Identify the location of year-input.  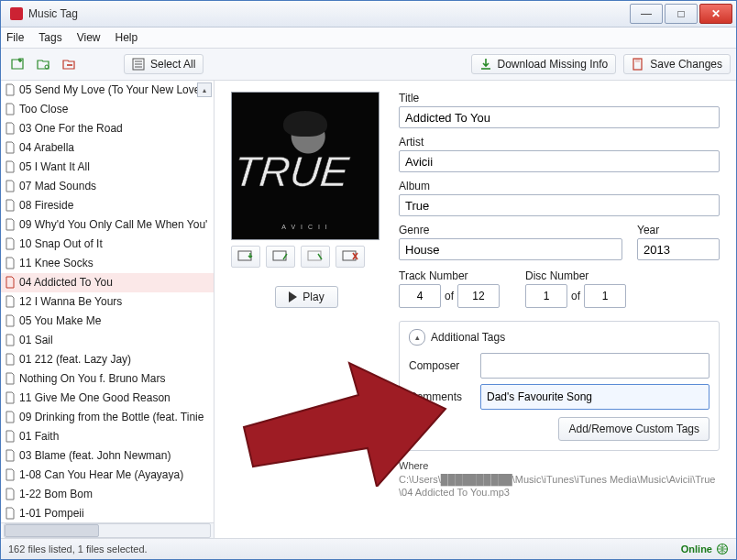
(678, 249).